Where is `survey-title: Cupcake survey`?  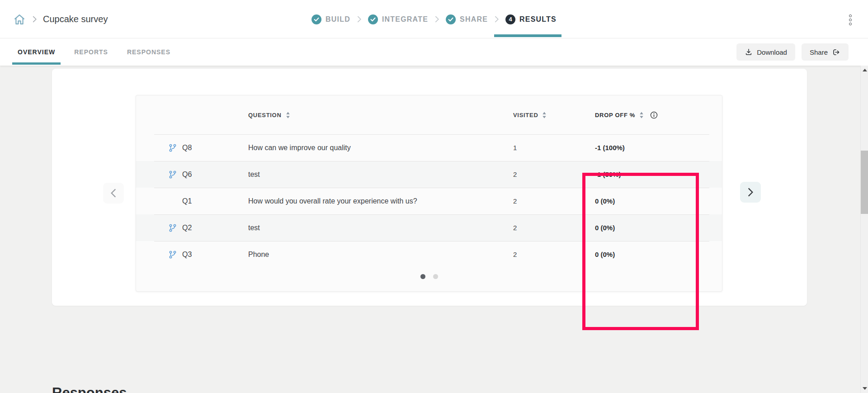 survey-title: Cupcake survey is located at coordinates (75, 19).